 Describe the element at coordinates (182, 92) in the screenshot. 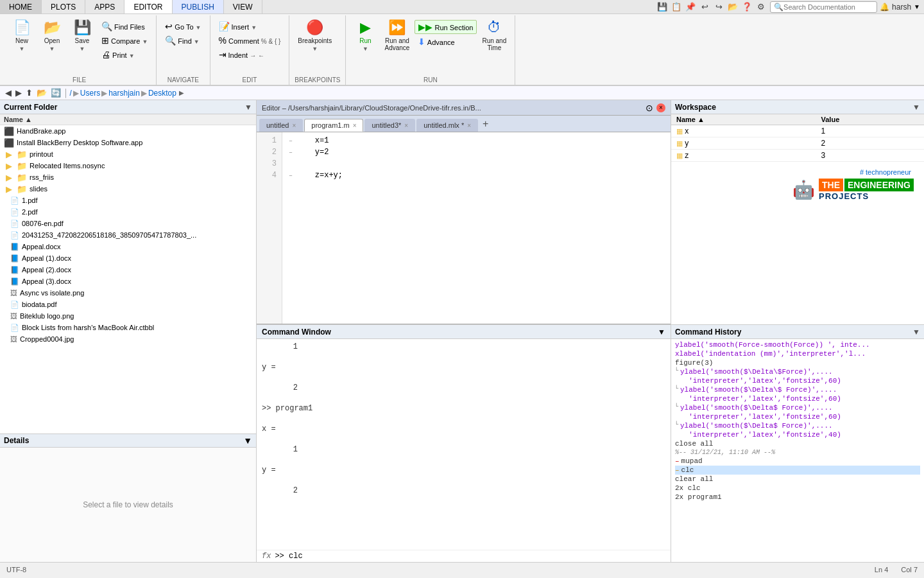

I see `path-expand-icon: ▶` at that location.